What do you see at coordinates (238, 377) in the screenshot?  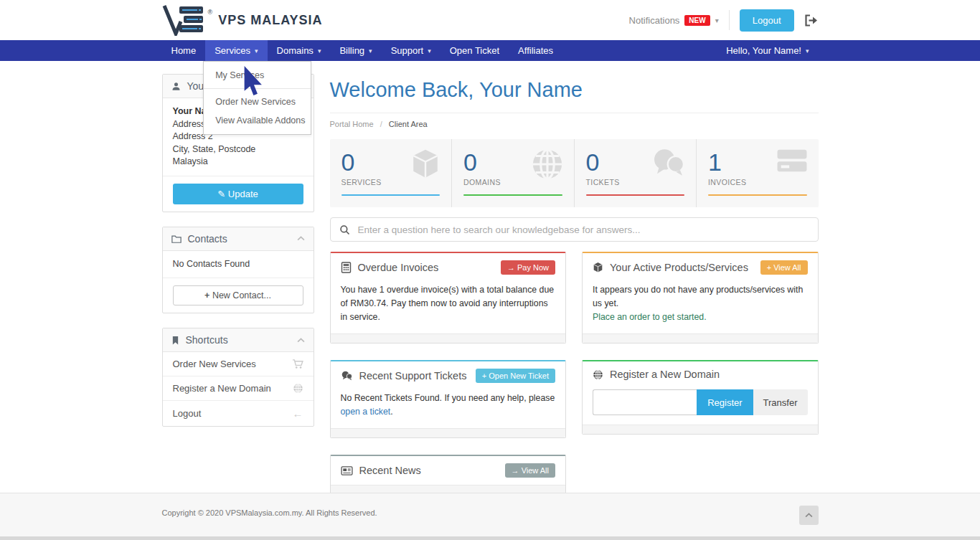 I see `shortcuts-panel: Shortcuts Order New Services Register a …` at bounding box center [238, 377].